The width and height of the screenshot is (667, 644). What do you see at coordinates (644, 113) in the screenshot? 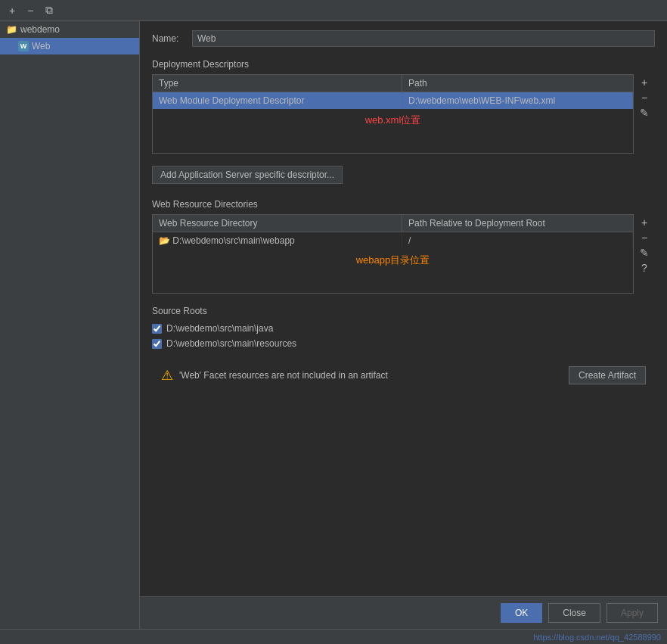
I see `edit-descriptor-btn: ✎` at bounding box center [644, 113].